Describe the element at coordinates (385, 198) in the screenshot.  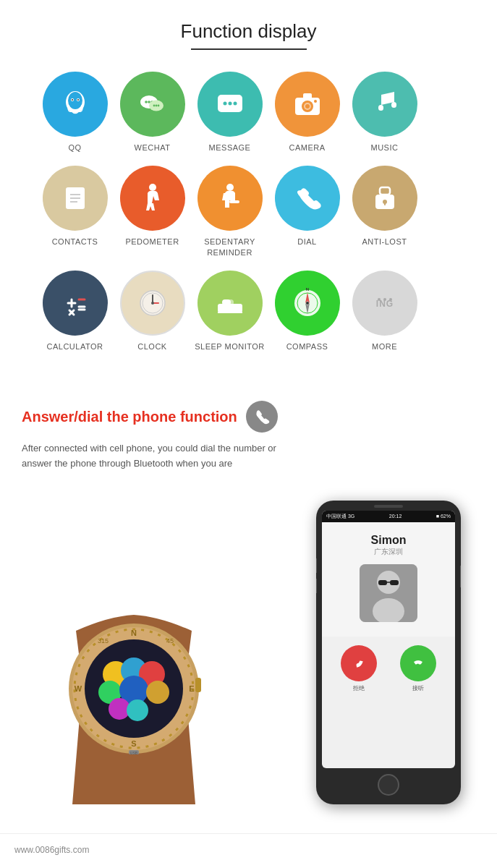
I see `antilost-icon` at that location.